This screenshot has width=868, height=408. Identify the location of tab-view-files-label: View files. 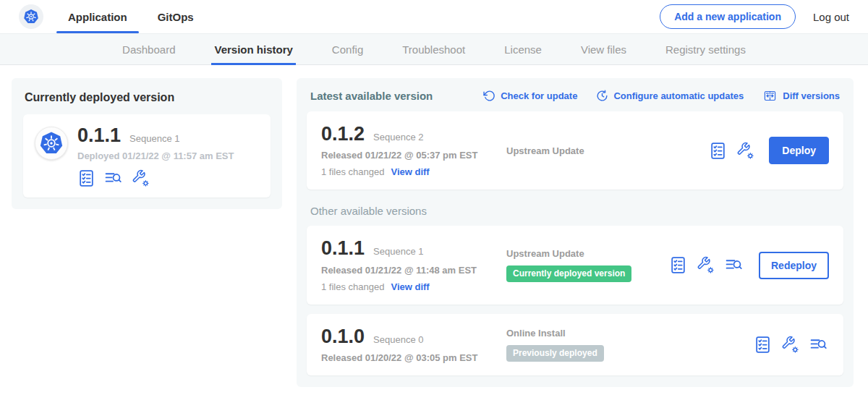
(603, 49).